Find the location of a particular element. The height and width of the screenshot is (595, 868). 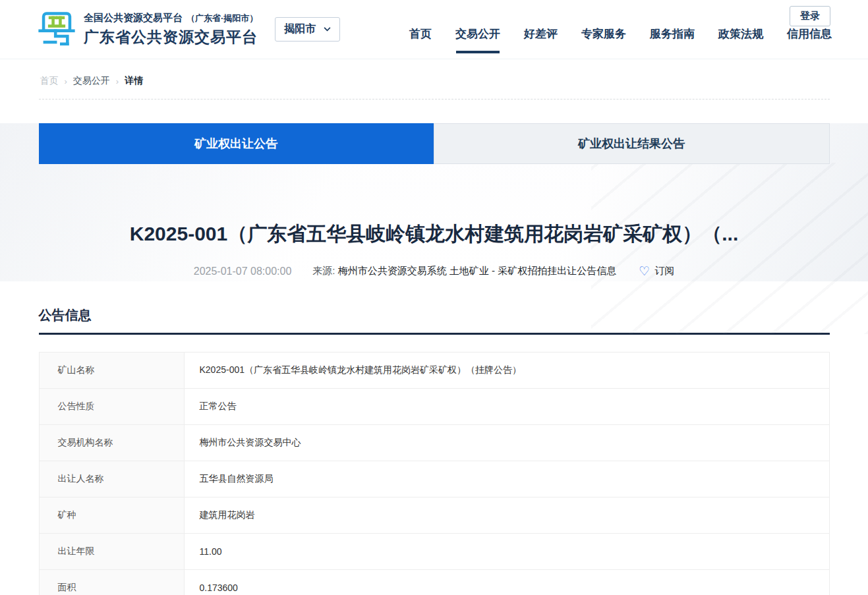

source-label: 来源: is located at coordinates (324, 270).